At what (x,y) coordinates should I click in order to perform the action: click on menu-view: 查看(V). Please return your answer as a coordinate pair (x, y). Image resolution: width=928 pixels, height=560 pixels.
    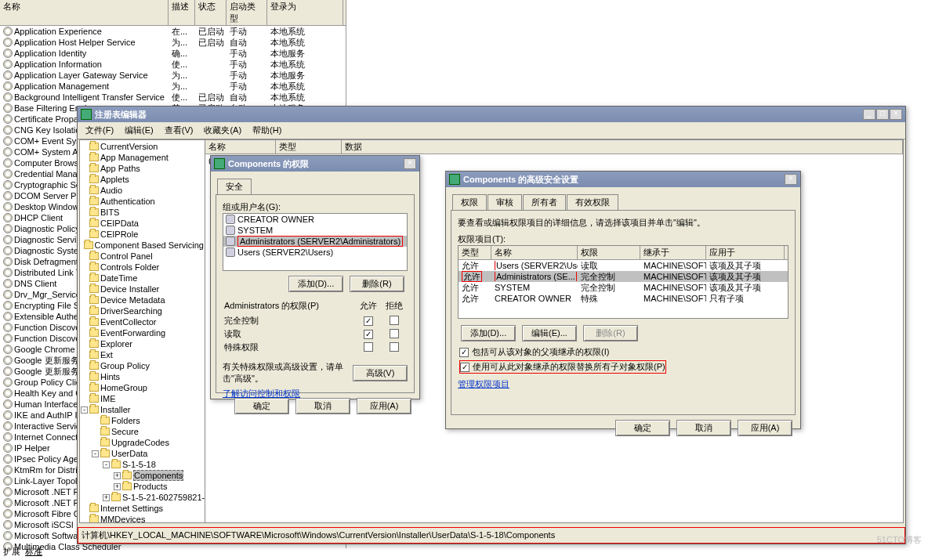
    Looking at the image, I should click on (179, 130).